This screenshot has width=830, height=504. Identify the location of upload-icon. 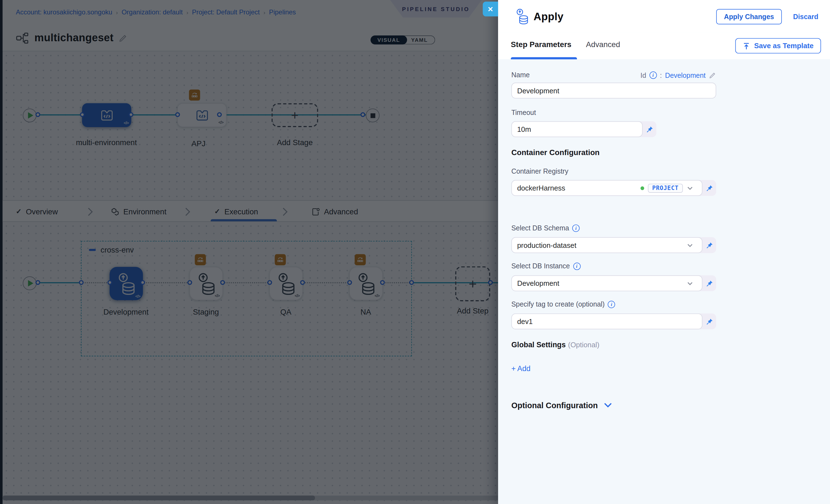
(746, 46).